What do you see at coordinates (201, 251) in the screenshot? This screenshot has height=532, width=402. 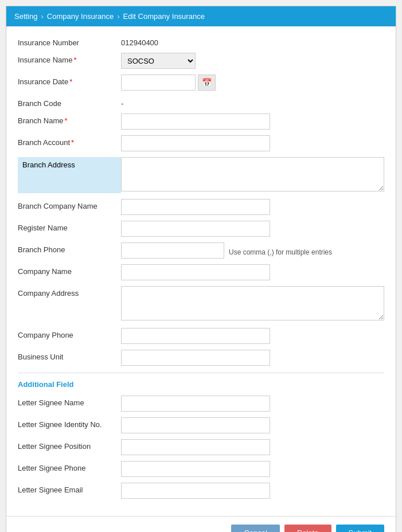 I see `branch-phone-row: Branch Phone Use comma (,) for multiple …` at bounding box center [201, 251].